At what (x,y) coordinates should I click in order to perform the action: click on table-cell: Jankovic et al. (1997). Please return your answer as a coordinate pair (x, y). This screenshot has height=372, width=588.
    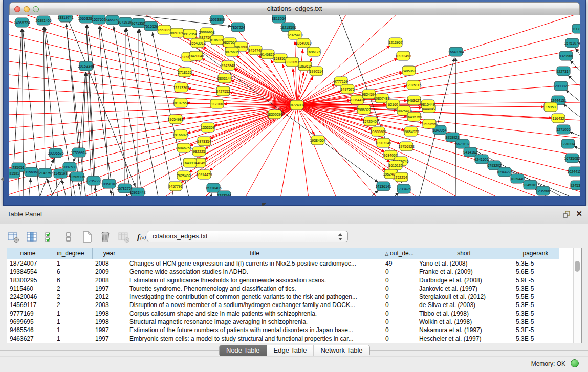
    Looking at the image, I should click on (464, 289).